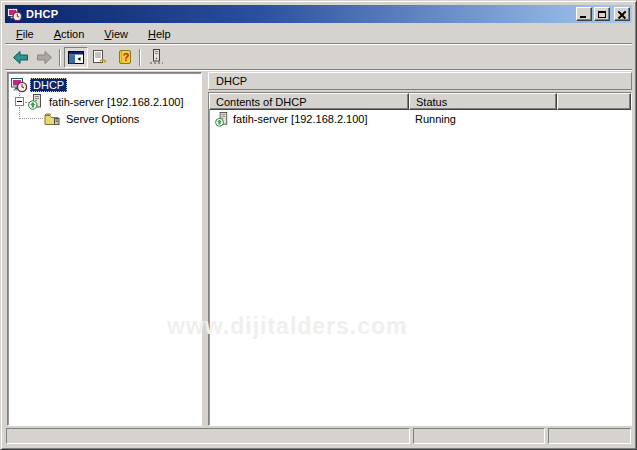 This screenshot has width=637, height=450. I want to click on help-button: ?, so click(124, 58).